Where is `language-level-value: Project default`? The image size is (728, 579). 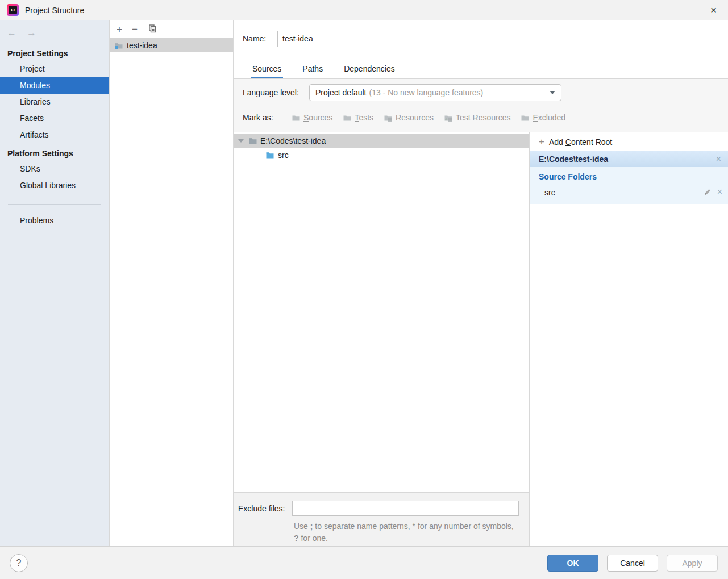
language-level-value: Project default is located at coordinates (341, 93).